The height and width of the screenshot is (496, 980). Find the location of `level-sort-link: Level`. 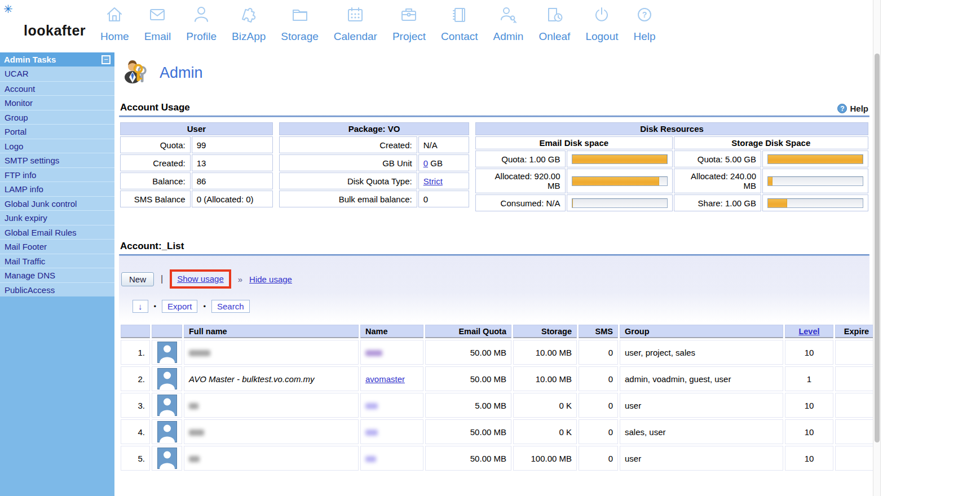

level-sort-link: Level is located at coordinates (809, 331).